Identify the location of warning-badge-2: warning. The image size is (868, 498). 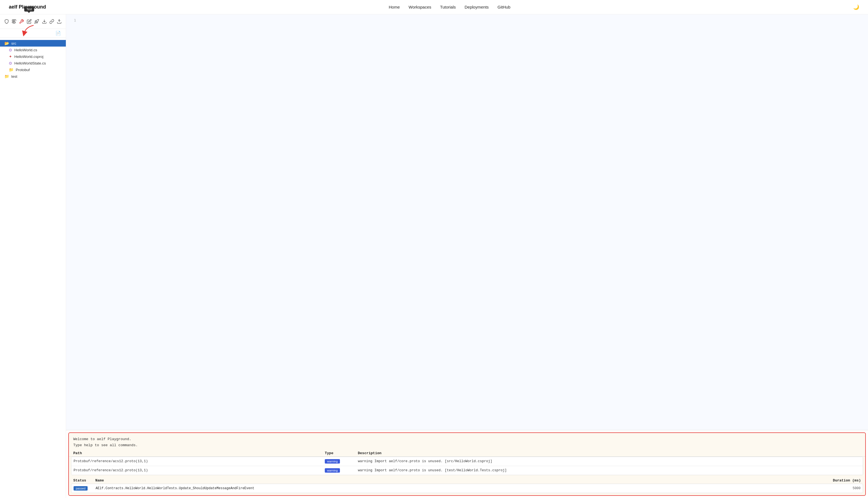
(332, 471).